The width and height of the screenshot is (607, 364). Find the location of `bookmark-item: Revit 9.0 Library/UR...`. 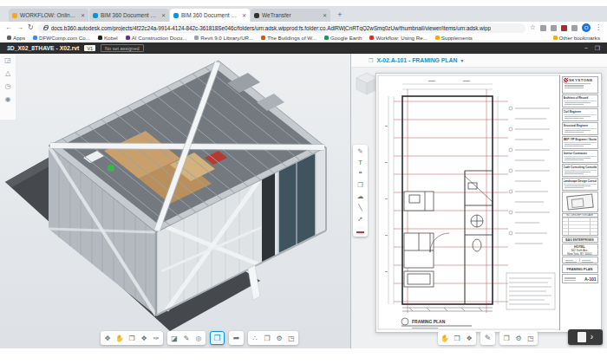

bookmark-item: Revit 9.0 Library/UR... is located at coordinates (224, 38).